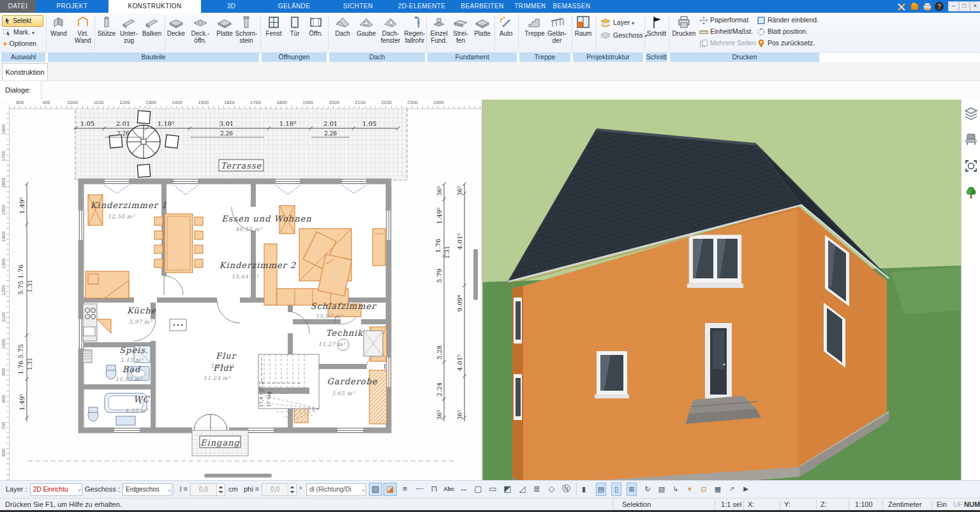  What do you see at coordinates (390, 33) in the screenshot?
I see `dachfenster-button: Dach-fenster` at bounding box center [390, 33].